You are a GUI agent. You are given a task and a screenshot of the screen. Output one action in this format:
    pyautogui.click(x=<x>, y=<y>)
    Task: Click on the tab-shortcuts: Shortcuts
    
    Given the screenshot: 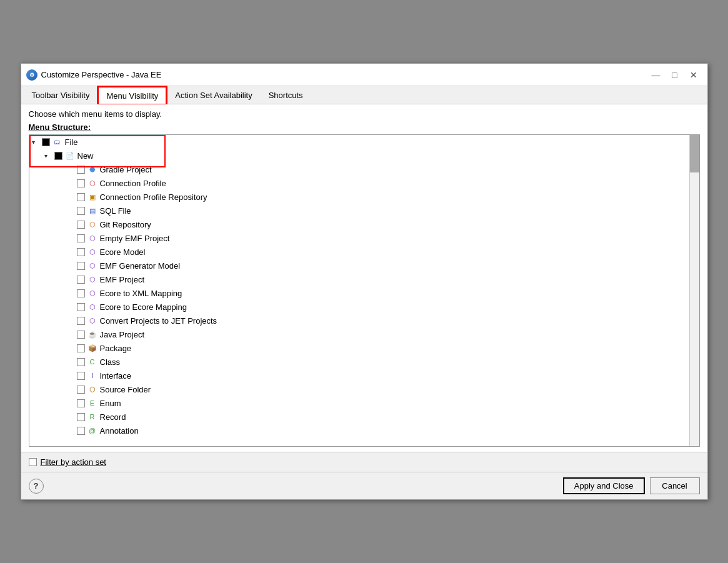 What is the action you would take?
    pyautogui.click(x=286, y=95)
    